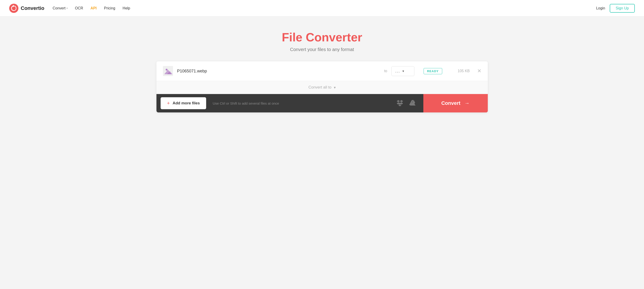 This screenshot has width=644, height=289. Describe the element at coordinates (94, 8) in the screenshot. I see `nav-api: API` at that location.